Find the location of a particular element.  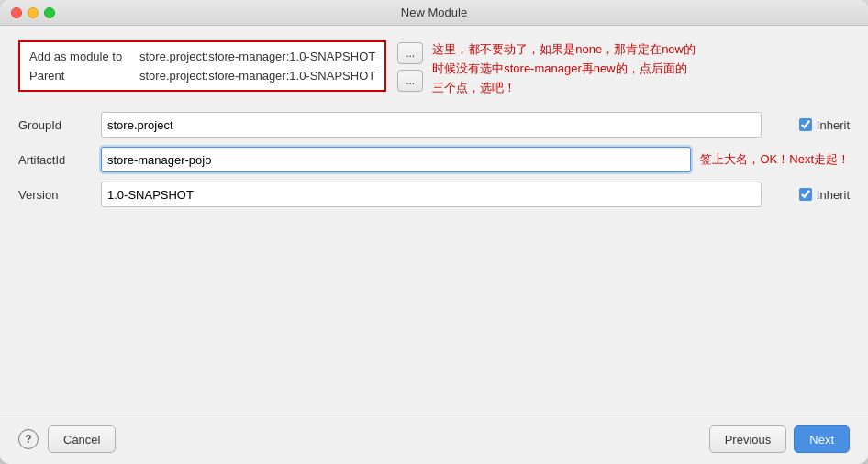

version-input is located at coordinates (431, 194).